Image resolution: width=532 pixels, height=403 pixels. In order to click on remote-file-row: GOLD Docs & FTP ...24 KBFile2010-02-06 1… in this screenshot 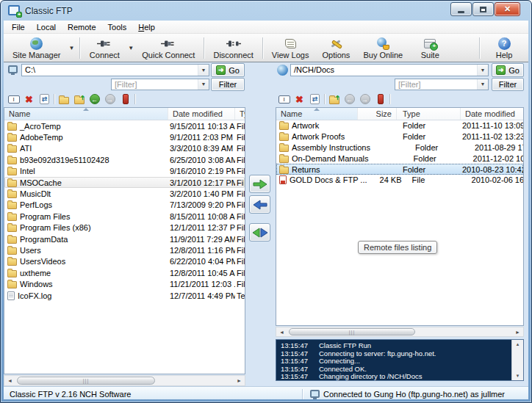, I will do `click(400, 181)`.